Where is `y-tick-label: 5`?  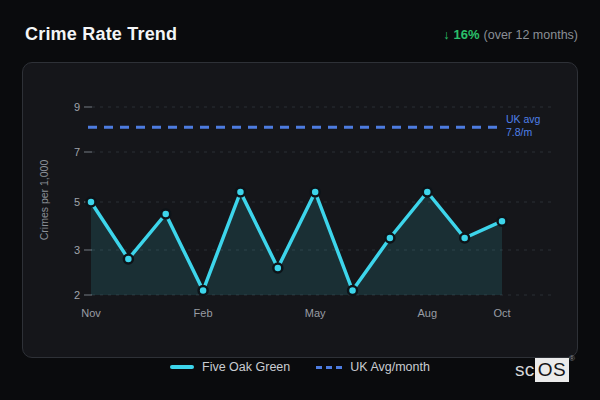
y-tick-label: 5 is located at coordinates (77, 202).